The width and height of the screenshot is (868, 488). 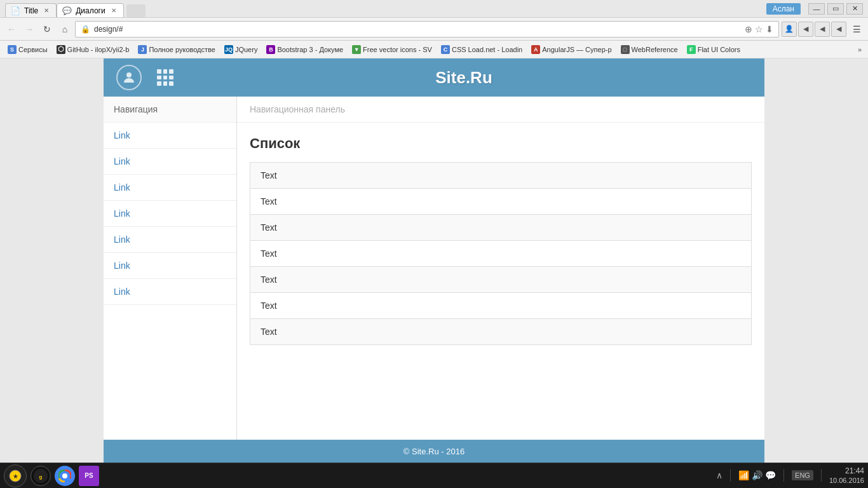 I want to click on tab-label: Title, so click(x=31, y=11).